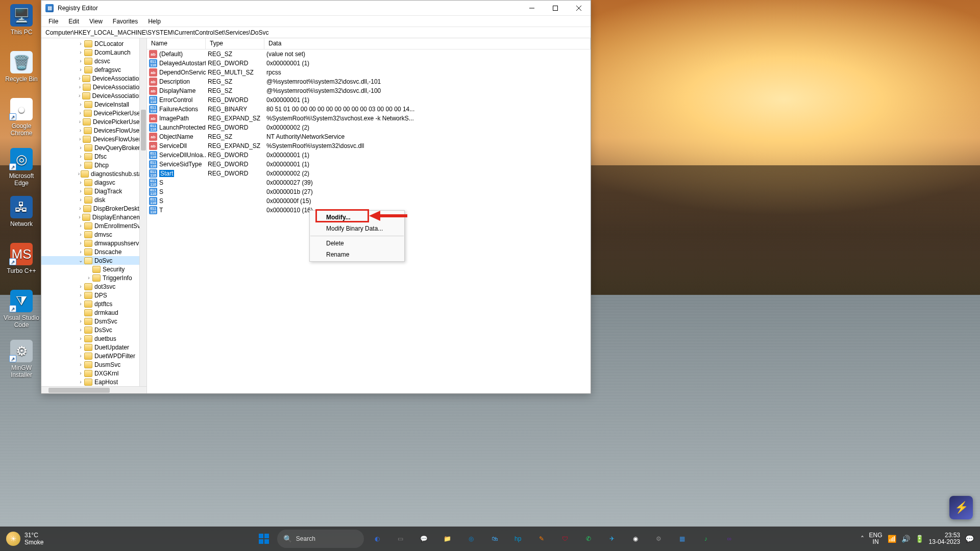 The image size is (980, 551). What do you see at coordinates (126, 21) in the screenshot?
I see `menu-favorites: Favorites` at bounding box center [126, 21].